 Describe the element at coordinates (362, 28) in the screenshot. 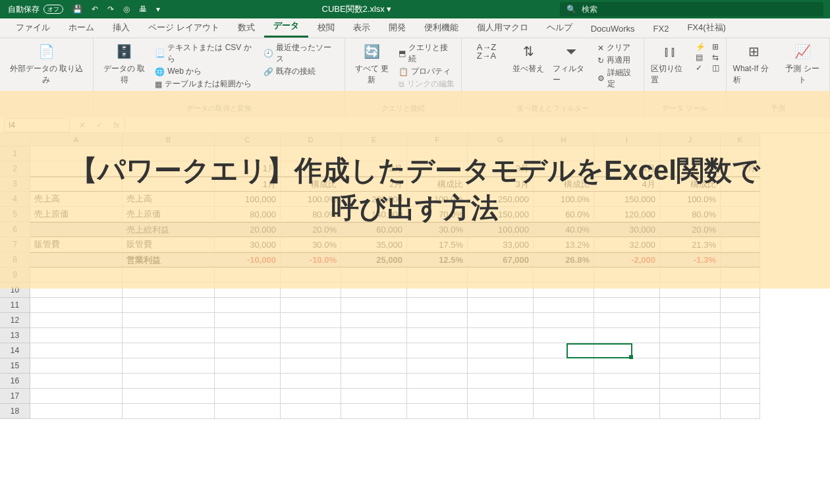

I see `tab-表示: 表示` at that location.